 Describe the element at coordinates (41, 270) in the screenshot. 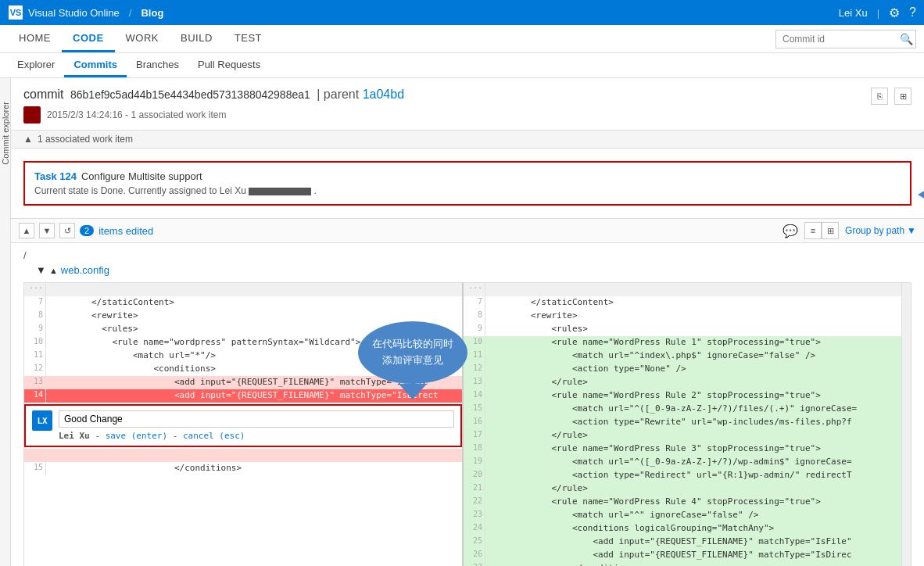

I see `folder-expand-icon: ▼` at that location.